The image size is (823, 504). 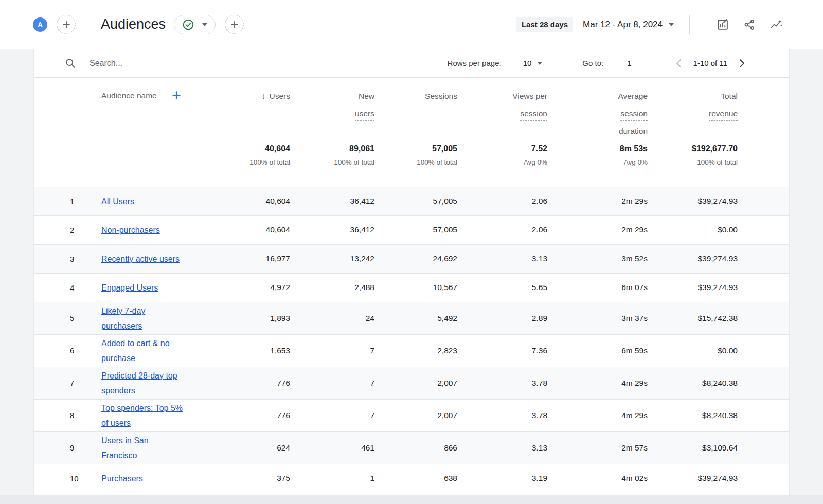 What do you see at coordinates (40, 25) in the screenshot?
I see `avatar: A` at bounding box center [40, 25].